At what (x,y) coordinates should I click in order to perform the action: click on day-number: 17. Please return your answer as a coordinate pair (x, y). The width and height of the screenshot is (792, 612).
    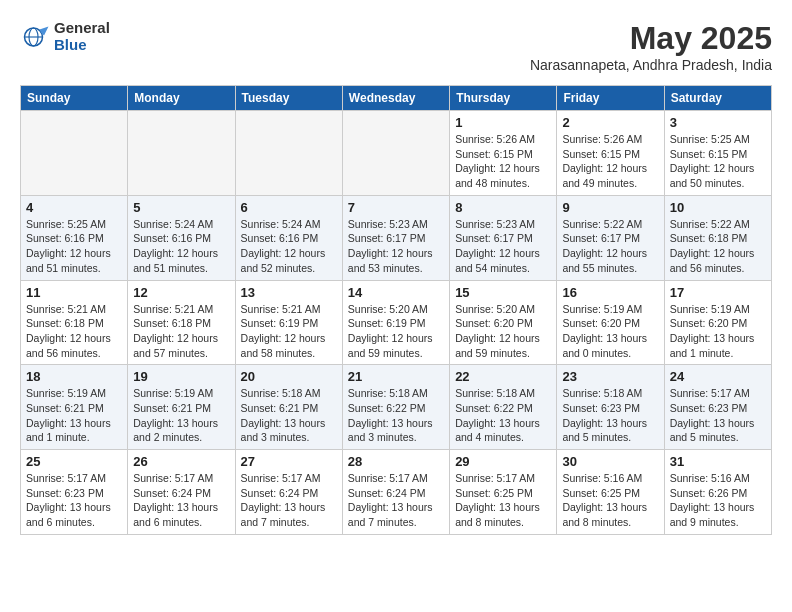
    Looking at the image, I should click on (718, 292).